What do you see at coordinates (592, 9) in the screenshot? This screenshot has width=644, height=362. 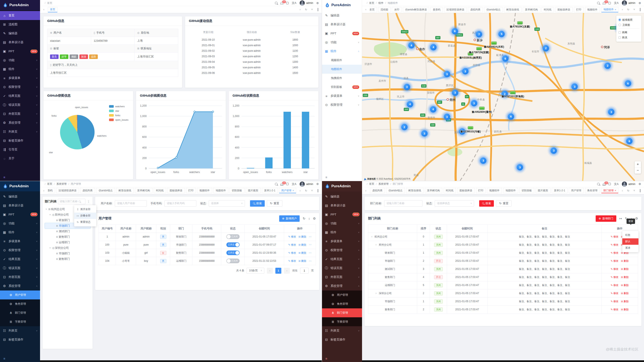 I see `page-tab: 视频组件` at bounding box center [592, 9].